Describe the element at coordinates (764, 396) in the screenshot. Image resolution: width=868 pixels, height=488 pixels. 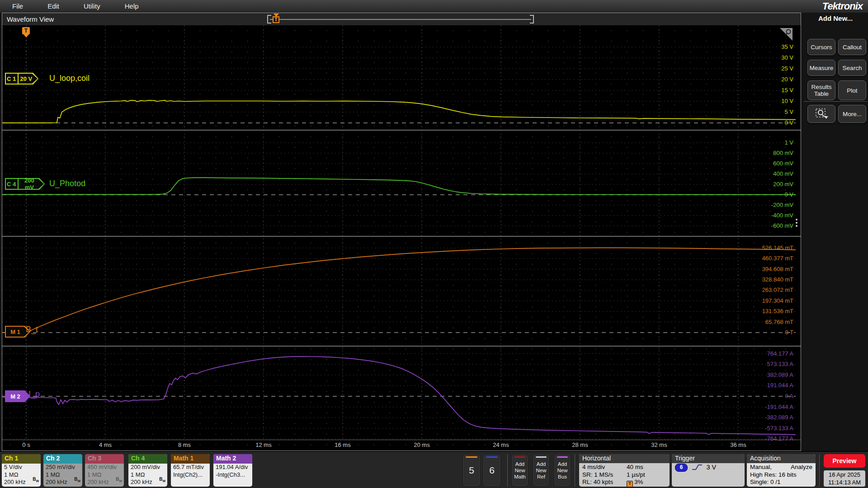
I see `axis-tick-label: 0 A` at that location.